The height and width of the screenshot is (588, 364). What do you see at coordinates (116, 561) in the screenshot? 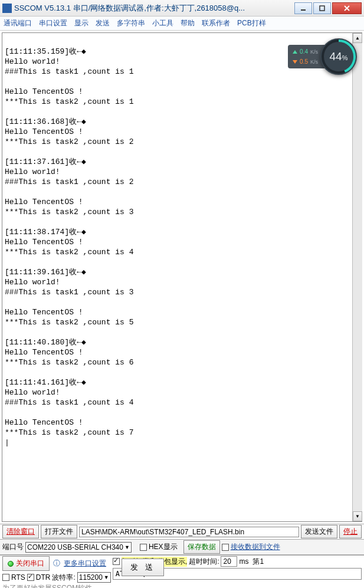
I see `timestamp-checkbox` at bounding box center [116, 561].